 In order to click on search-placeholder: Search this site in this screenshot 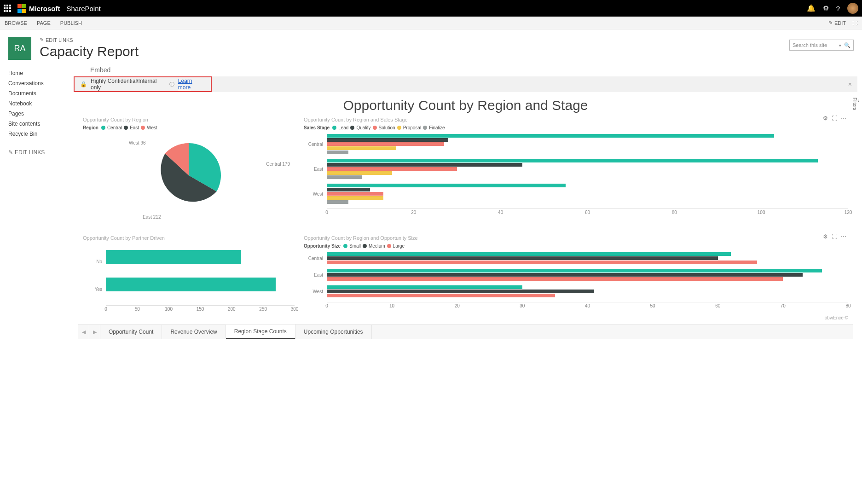, I will do `click(810, 45)`.